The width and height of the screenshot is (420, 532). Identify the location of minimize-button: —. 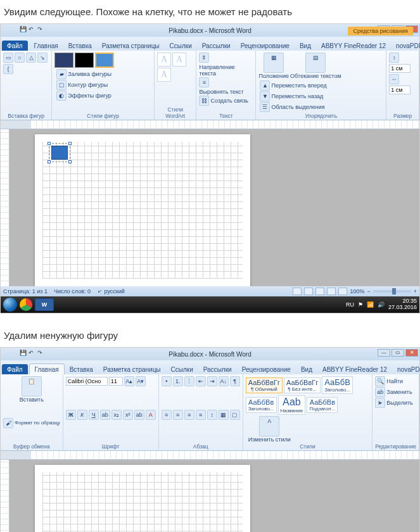
(384, 353).